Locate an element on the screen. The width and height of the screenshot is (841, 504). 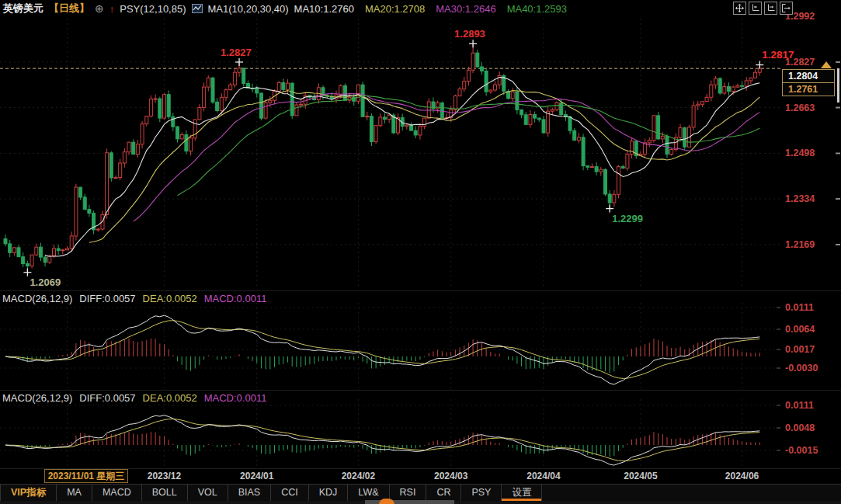
macd-axis-label: -0.0030 is located at coordinates (801, 368).